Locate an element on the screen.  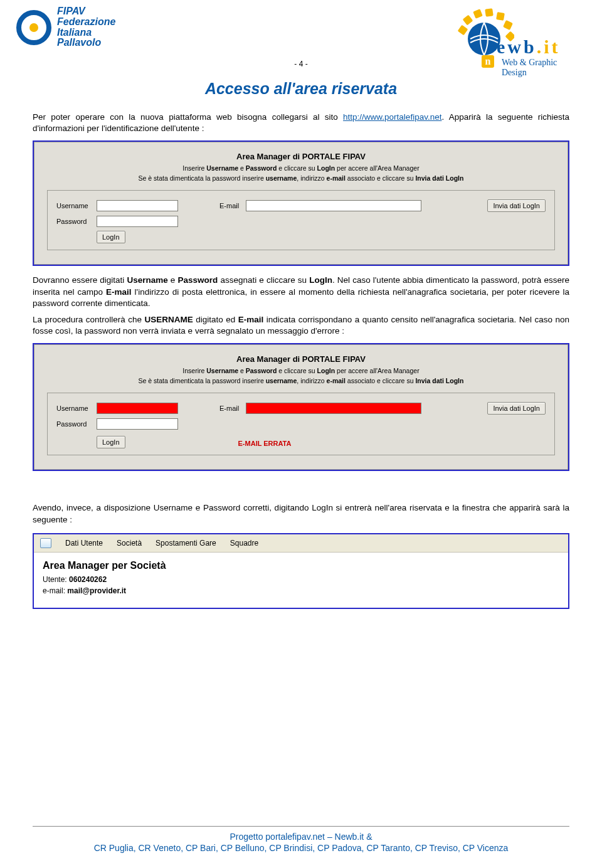
invia-dati-login-button-2: Invia dati LogIn is located at coordinates (517, 408).